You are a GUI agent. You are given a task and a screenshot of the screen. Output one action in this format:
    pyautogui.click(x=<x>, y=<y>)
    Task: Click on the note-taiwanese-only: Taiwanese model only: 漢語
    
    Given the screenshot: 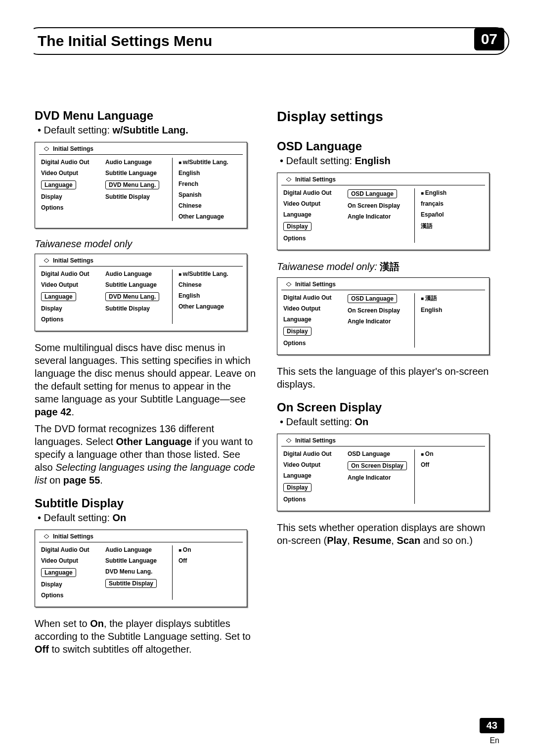 What is the action you would take?
    pyautogui.click(x=388, y=267)
    